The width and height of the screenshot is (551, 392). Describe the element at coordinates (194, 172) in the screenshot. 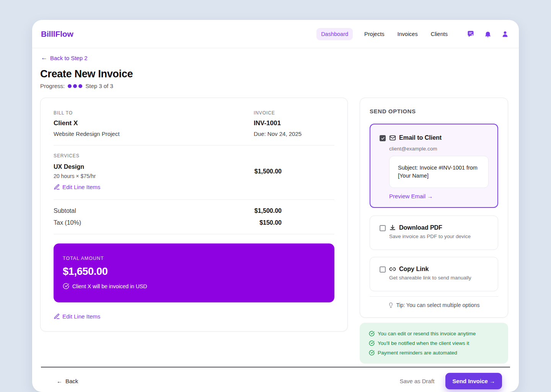

I see `services-section: SERVICES UX Design 20 hours × $75/hr $1,…` at that location.